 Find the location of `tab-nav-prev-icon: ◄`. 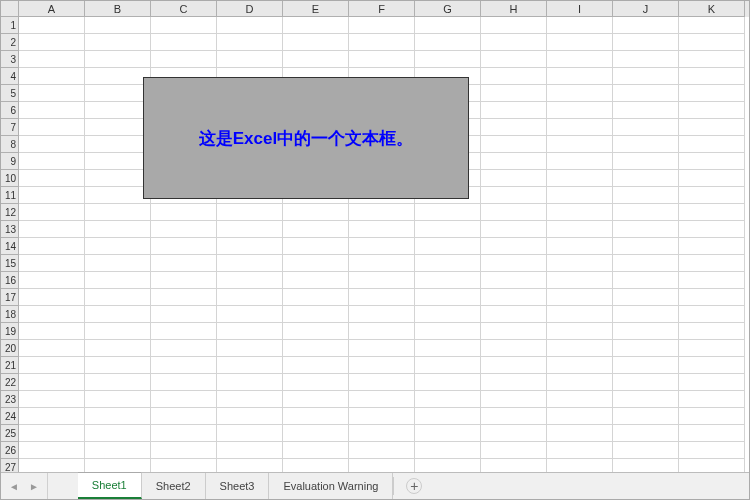

tab-nav-prev-icon: ◄ is located at coordinates (14, 486).